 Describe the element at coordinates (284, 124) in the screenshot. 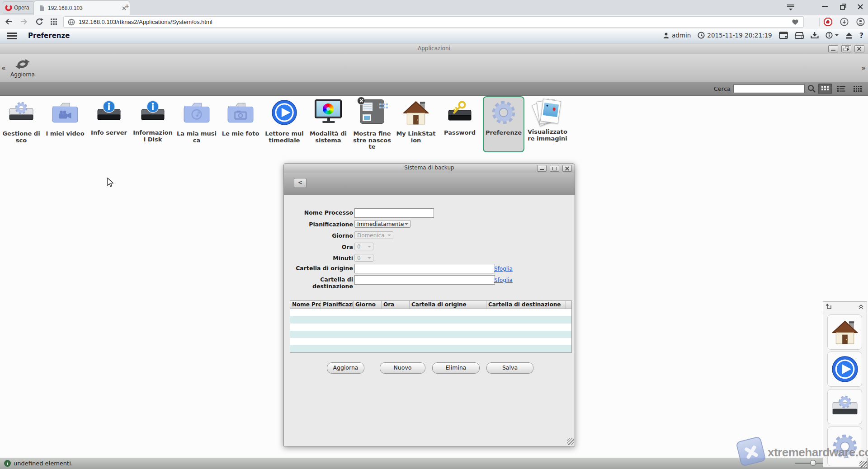

I see `app-icon-lettore-multimediale: Lettore mul timediale` at that location.